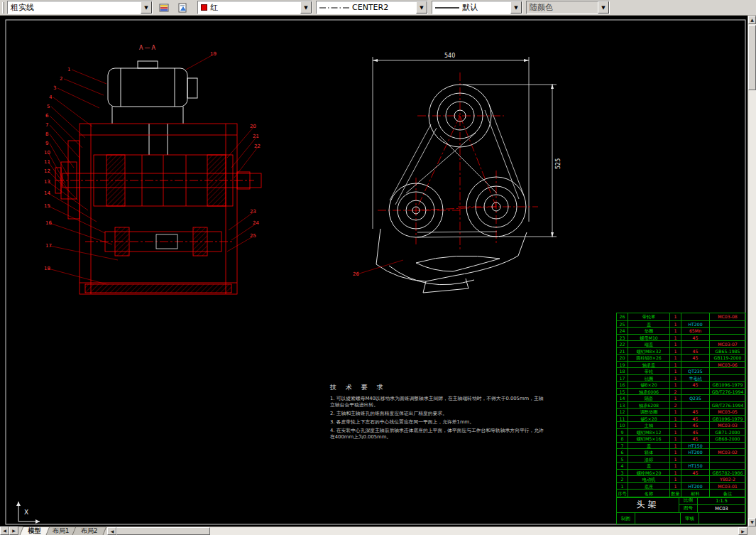 Image resolution: width=756 pixels, height=535 pixels. What do you see at coordinates (681, 317) in the screenshot?
I see `bom-row: 26带轮罩1MC03-08` at bounding box center [681, 317].